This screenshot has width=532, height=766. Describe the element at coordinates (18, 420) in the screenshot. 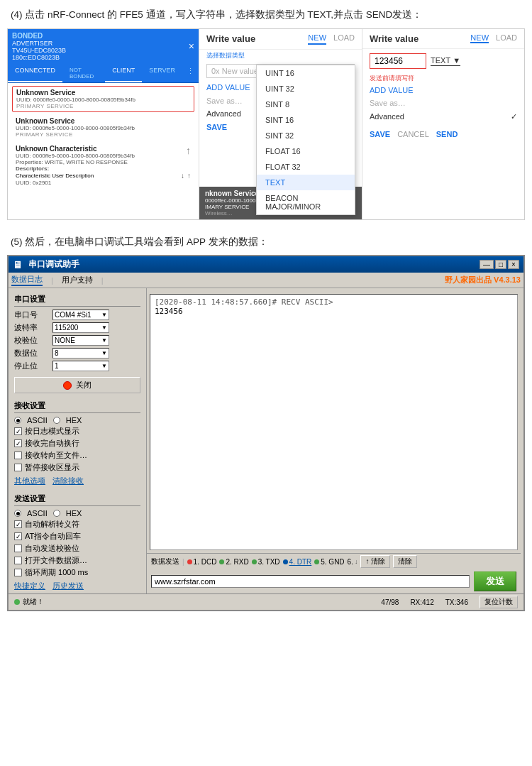

I see `ascii-radio` at that location.